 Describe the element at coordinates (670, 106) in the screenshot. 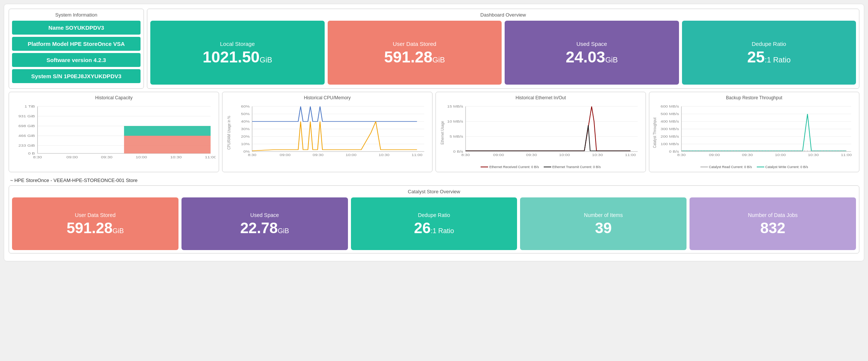

I see `svg-text: 600 MB/s` at that location.